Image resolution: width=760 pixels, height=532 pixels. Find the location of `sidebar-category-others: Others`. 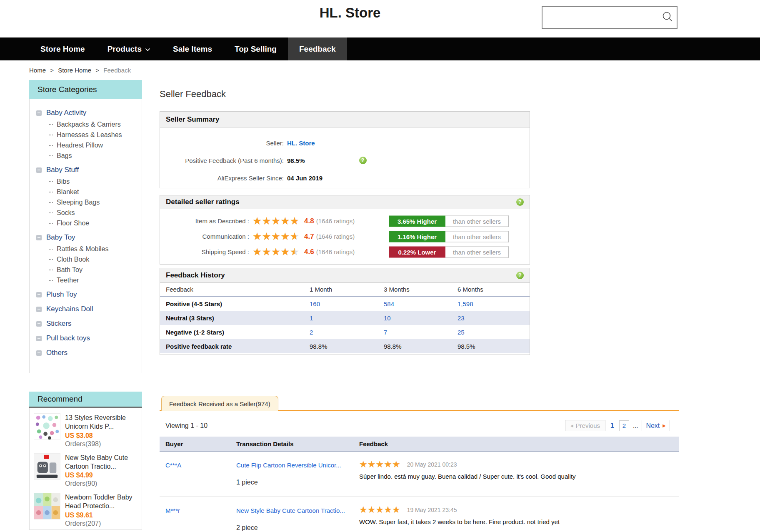

sidebar-category-others: Others is located at coordinates (57, 353).